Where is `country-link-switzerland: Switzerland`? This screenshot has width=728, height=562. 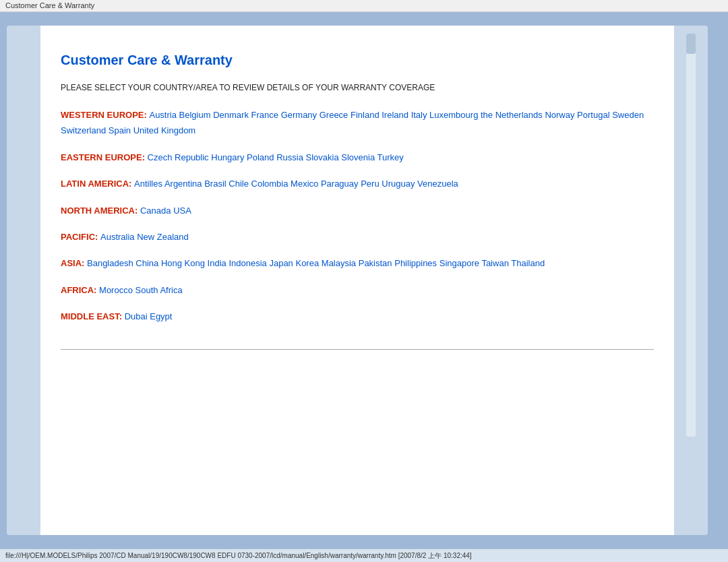
country-link-switzerland: Switzerland is located at coordinates (84, 131).